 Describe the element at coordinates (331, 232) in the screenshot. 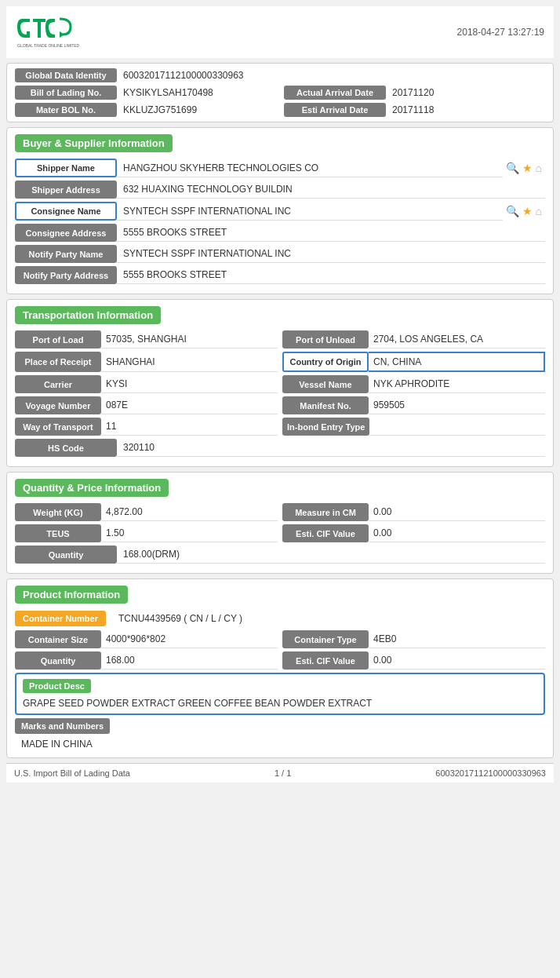

I see `consignee-address-value: 5555 BROOKS STREET` at that location.